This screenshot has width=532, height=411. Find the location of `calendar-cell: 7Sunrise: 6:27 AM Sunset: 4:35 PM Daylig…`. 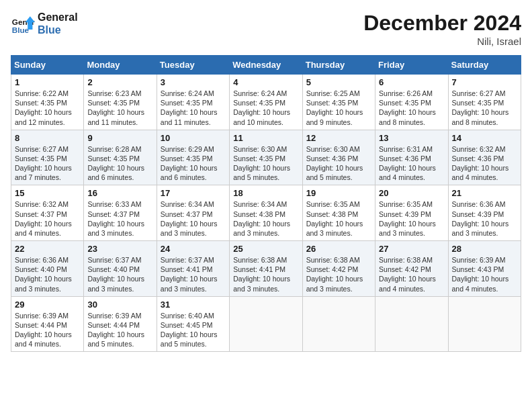

calendar-cell: 7Sunrise: 6:27 AM Sunset: 4:35 PM Daylig… is located at coordinates (484, 102).